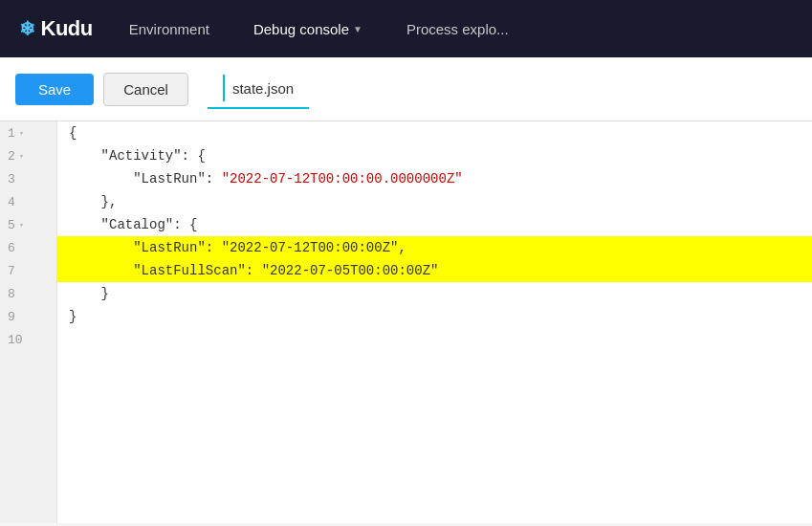  What do you see at coordinates (301, 29) in the screenshot?
I see `nav-debug-console-label: Debug console` at bounding box center [301, 29].